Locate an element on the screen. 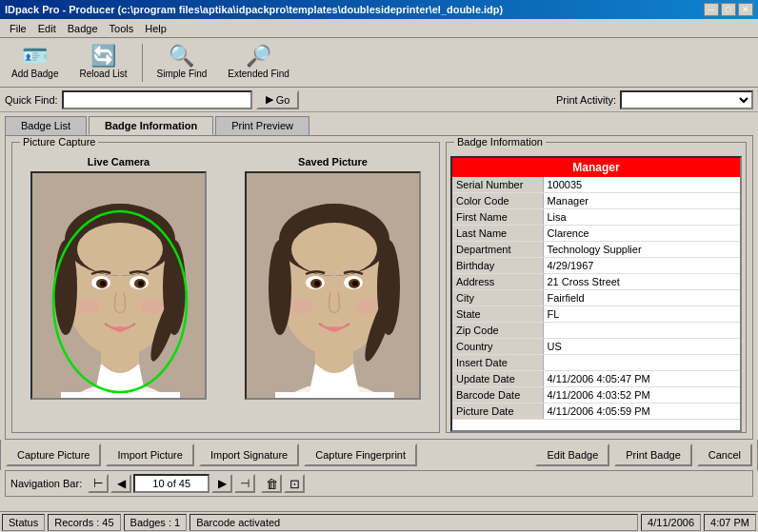 The width and height of the screenshot is (758, 532). status-date: 4/11/2006 is located at coordinates (670, 522).